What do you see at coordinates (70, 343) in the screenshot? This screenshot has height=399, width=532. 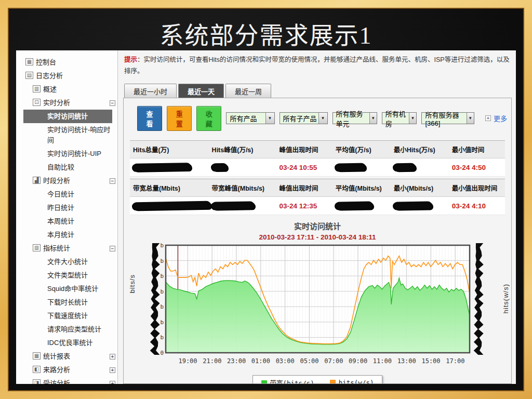 I see `sidebar-item-idc-: IDC优良率统计` at bounding box center [70, 343].